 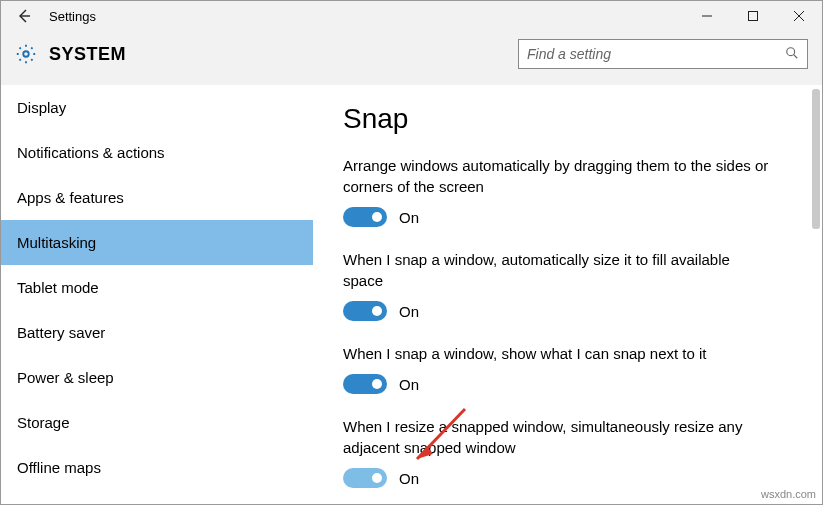 What do you see at coordinates (569, 54) in the screenshot?
I see `search-placeholder: Find a setting` at bounding box center [569, 54].